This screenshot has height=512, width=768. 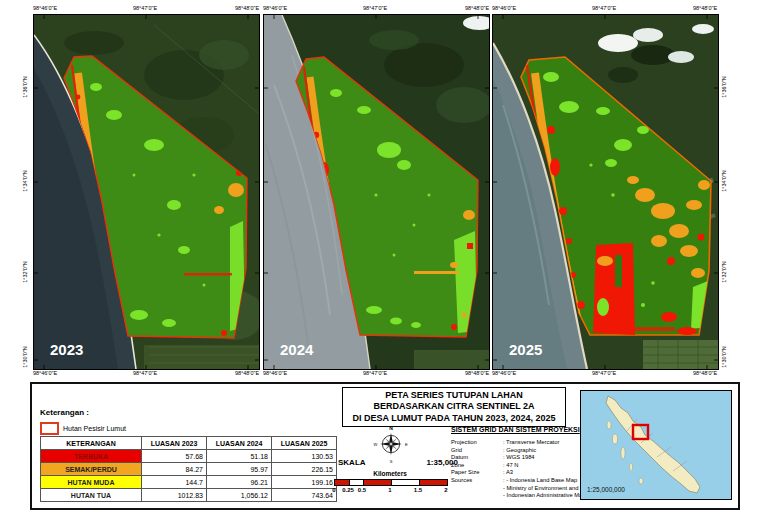 What do you see at coordinates (240, 456) in the screenshot?
I see `cell-value: 51.18` at bounding box center [240, 456].